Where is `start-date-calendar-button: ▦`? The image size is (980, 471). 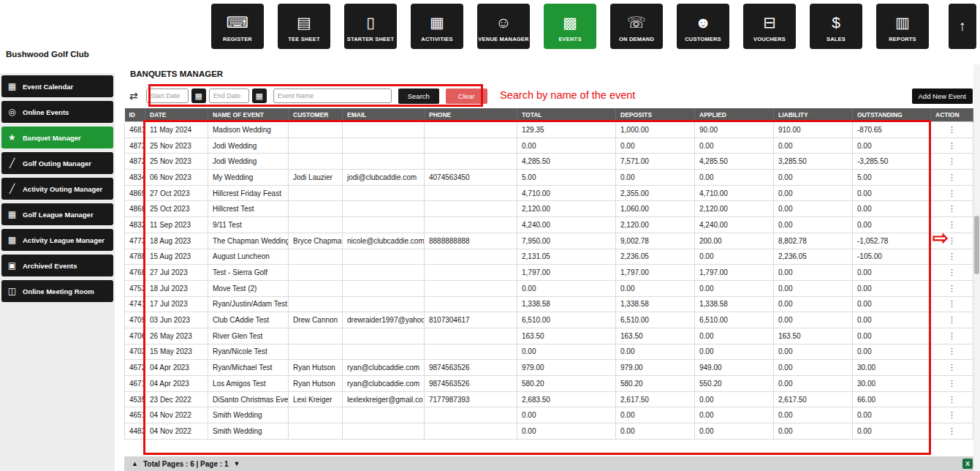 start-date-calendar-button: ▦ is located at coordinates (199, 96).